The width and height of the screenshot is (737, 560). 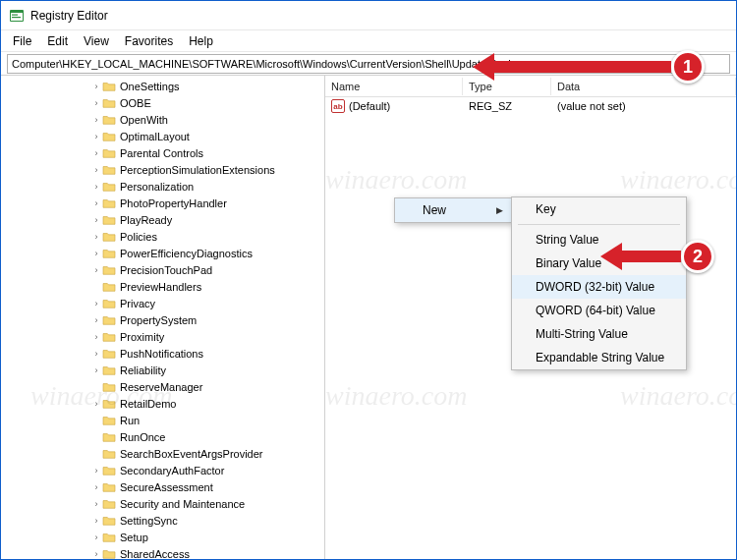 I want to click on tree-item-label: SecureAssessment, so click(x=167, y=487).